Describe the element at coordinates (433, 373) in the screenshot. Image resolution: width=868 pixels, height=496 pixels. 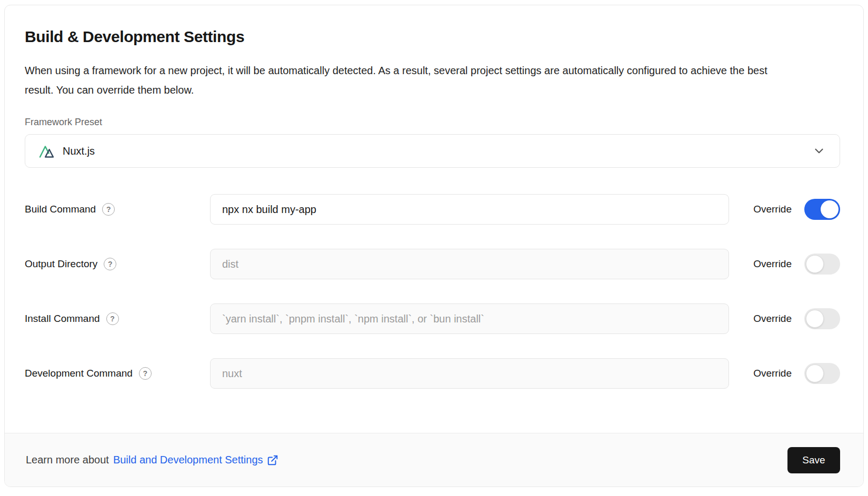
I see `row-development-command: Development Command ? Override` at that location.